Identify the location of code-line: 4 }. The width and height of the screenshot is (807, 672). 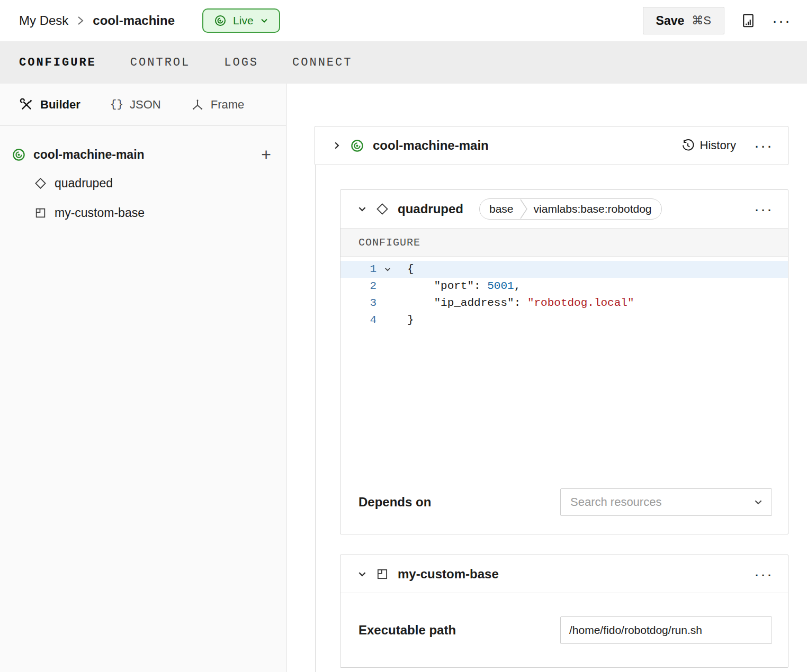
(564, 320).